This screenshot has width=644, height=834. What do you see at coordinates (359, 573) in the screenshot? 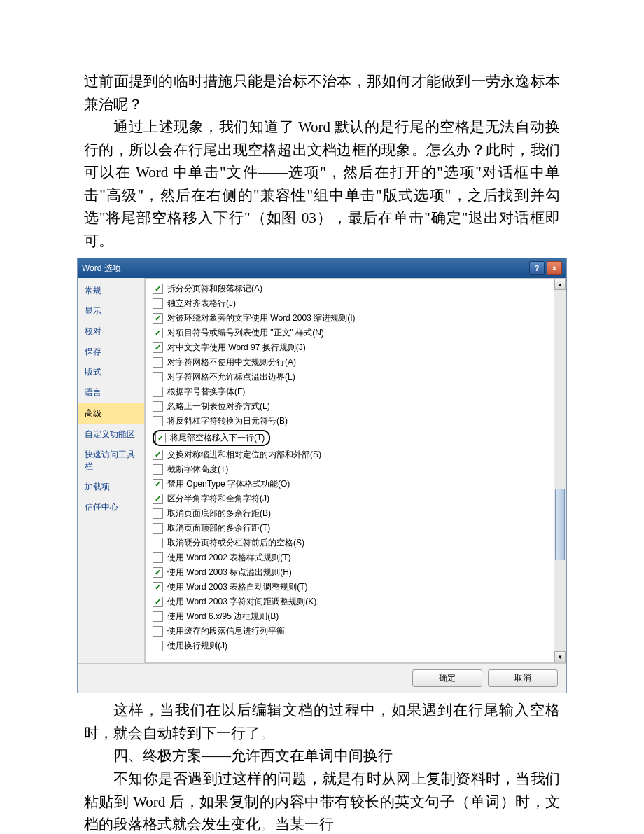
I see `option-row: 使用 Word 2003 标点溢出规则(H)` at bounding box center [359, 573].